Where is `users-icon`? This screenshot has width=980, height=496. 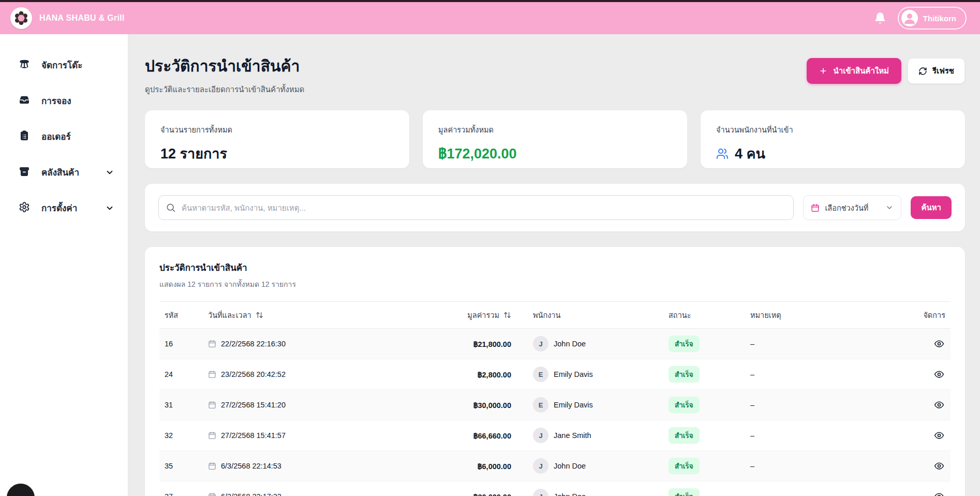
users-icon is located at coordinates (722, 154).